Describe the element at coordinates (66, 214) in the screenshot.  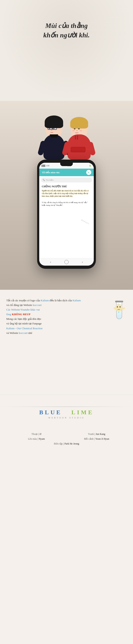
I see `phone-base: ▌▌▌ LTE 2:13 🔋 Từ điển nhân thú K 🔍 Tìm …` at that location.